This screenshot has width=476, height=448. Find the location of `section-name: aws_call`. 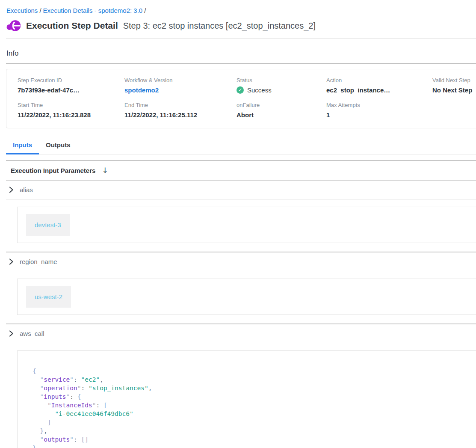

section-name: aws_call is located at coordinates (32, 334).